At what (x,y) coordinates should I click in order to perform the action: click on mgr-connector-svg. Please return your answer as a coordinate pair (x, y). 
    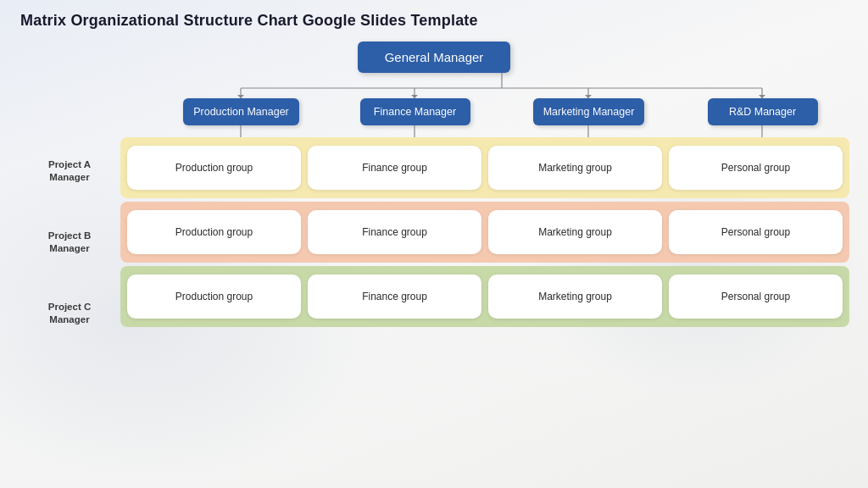
    Looking at the image, I should click on (502, 131).